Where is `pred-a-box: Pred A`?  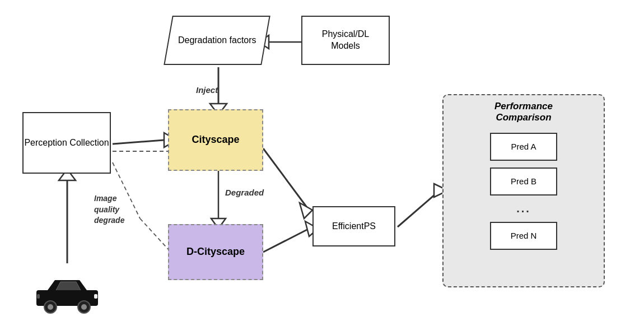
pred-a-box: Pred A is located at coordinates (524, 147).